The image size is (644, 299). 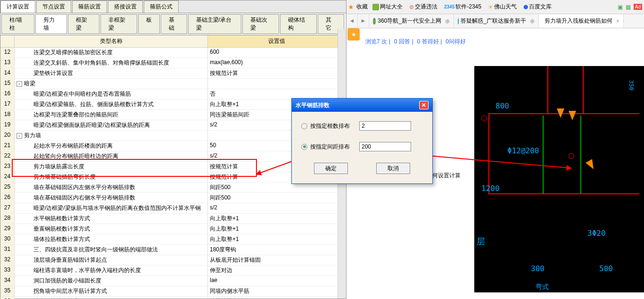 I want to click on type-name-cell: 梁垫铁计算设置, so click(x=111, y=74).